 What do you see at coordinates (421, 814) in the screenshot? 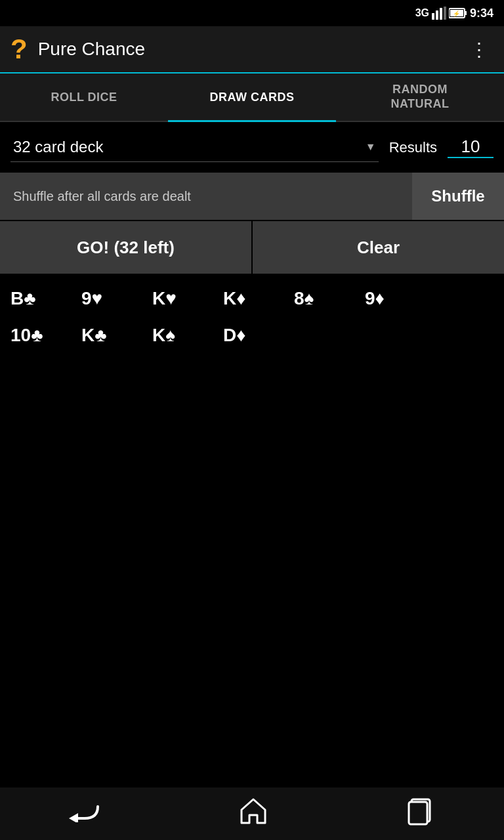
I see `recents-button` at bounding box center [421, 814].